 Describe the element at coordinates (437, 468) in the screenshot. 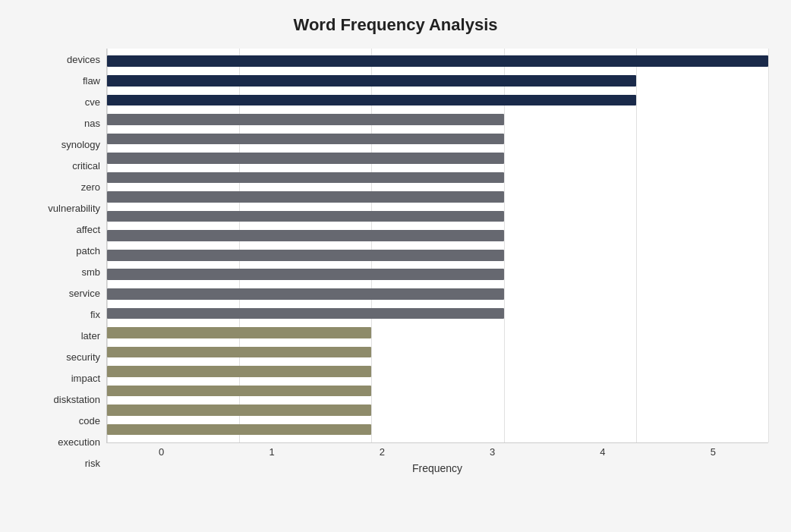

I see `x-axis-title: Frequency` at that location.